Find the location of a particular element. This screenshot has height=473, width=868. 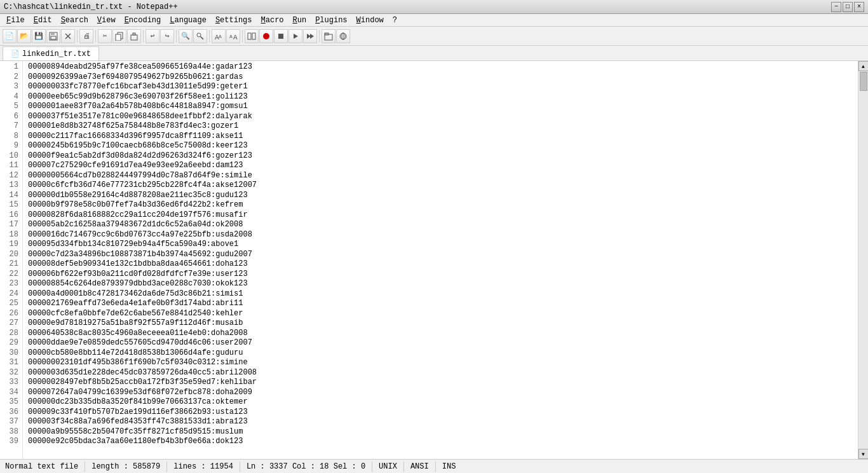

line-number: 30 is located at coordinates (11, 353).